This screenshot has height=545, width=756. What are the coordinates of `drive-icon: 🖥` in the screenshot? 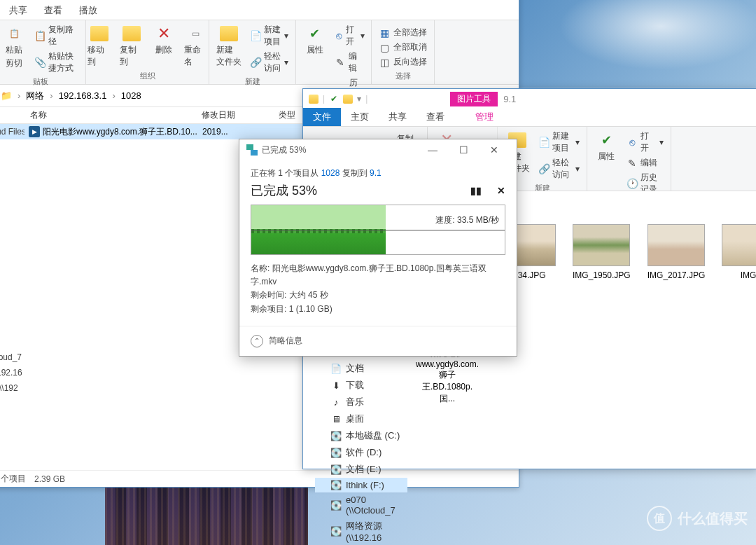 It's located at (336, 419).